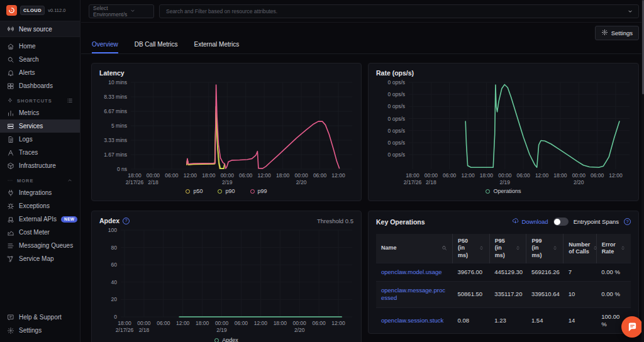  I want to click on bar-chart-icon, so click(11, 113).